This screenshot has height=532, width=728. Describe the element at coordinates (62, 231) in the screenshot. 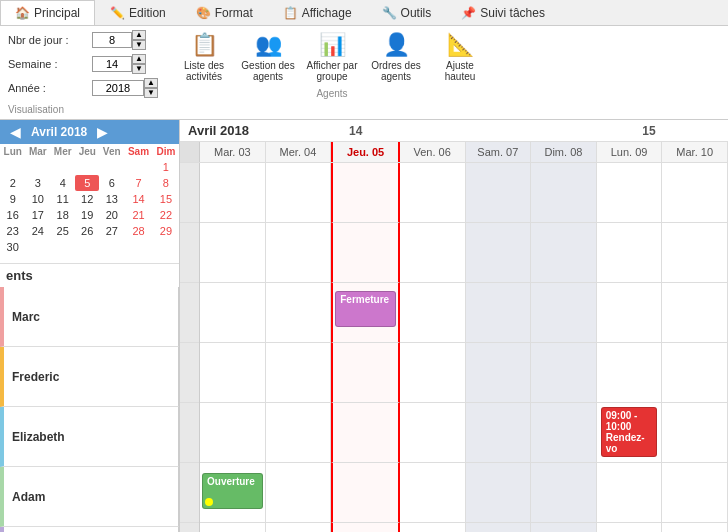

I see `mini-cal-day: 25` at that location.